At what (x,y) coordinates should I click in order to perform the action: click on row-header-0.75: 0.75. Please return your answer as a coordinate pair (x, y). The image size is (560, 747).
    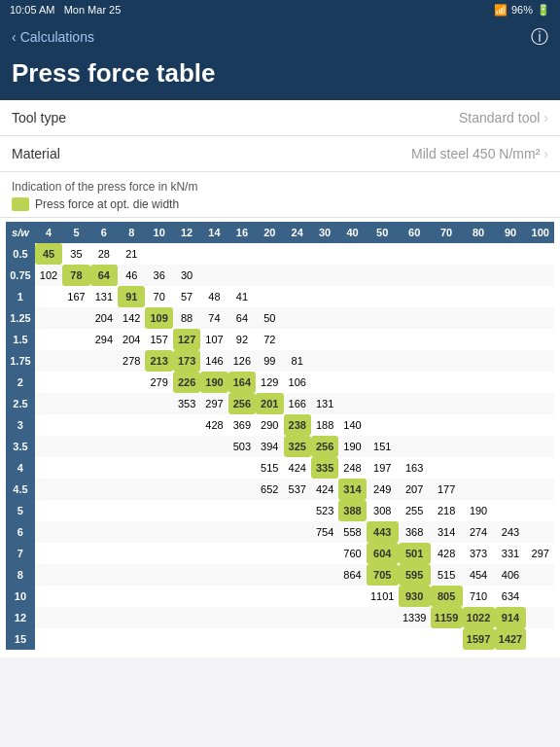
    Looking at the image, I should click on (20, 275).